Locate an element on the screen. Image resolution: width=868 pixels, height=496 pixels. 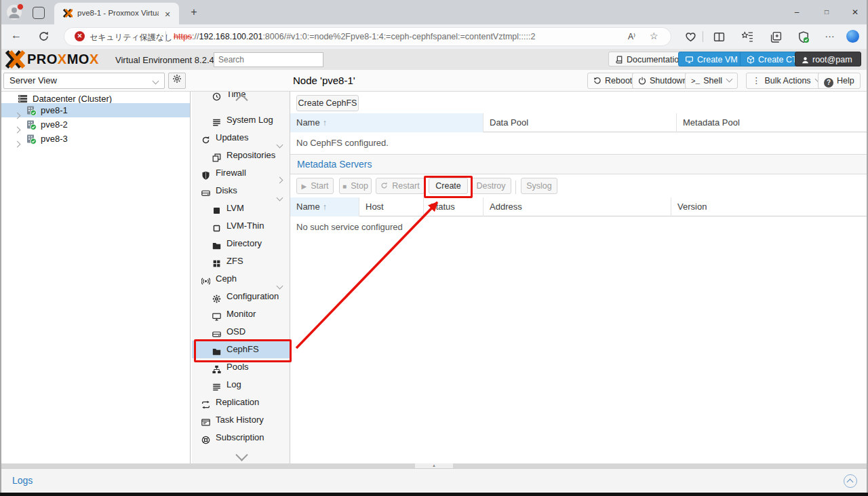
divider is located at coordinates (703, 37).